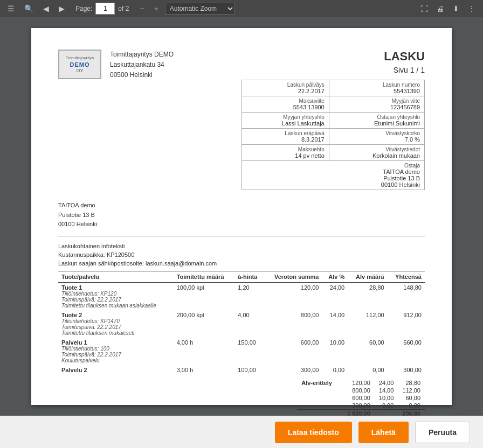  I want to click on company-logo: Toimittajayritys DEMO OY, so click(80, 65).